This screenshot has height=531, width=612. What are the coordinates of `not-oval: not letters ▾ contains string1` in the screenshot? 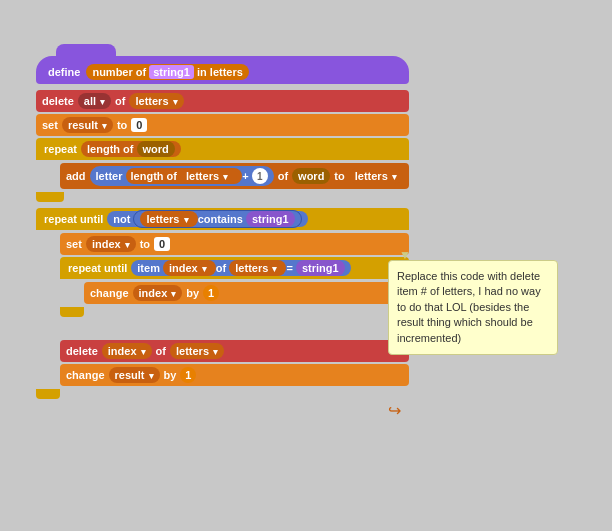 It's located at (207, 219).